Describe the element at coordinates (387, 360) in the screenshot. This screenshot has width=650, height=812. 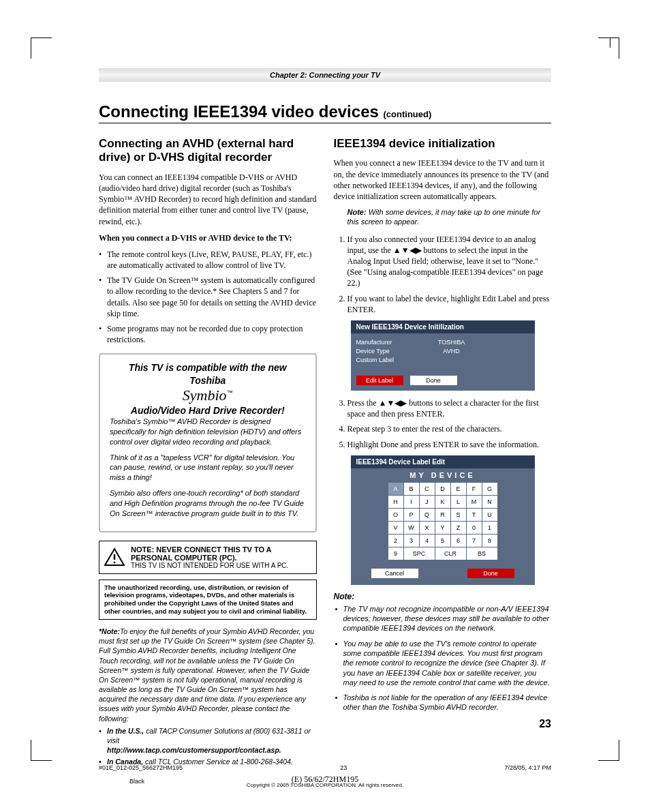
I see `osd-label: Custom Label` at that location.